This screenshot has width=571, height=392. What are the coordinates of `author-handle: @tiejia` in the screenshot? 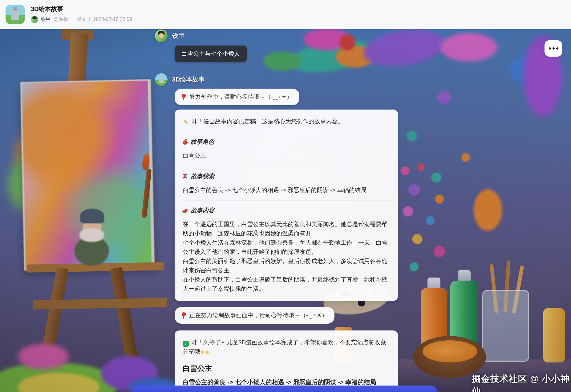 It's located at (61, 19).